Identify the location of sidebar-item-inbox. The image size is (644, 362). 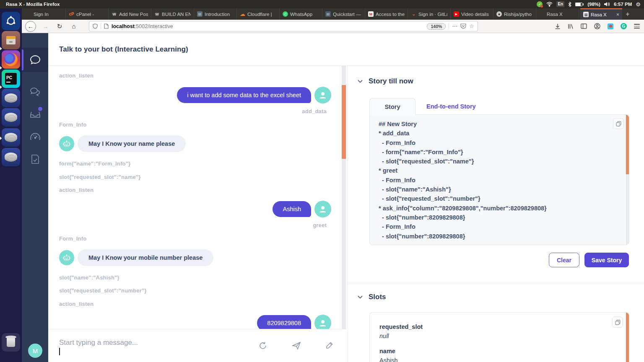
(35, 114).